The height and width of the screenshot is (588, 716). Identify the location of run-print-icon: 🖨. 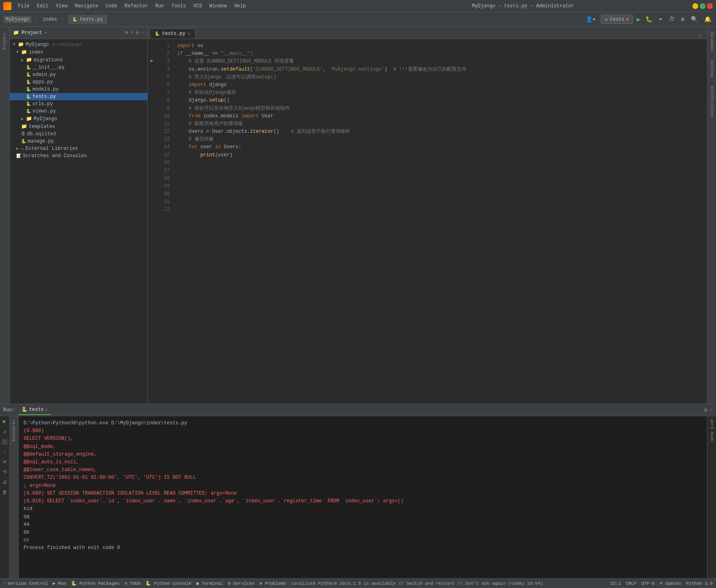
(5, 482).